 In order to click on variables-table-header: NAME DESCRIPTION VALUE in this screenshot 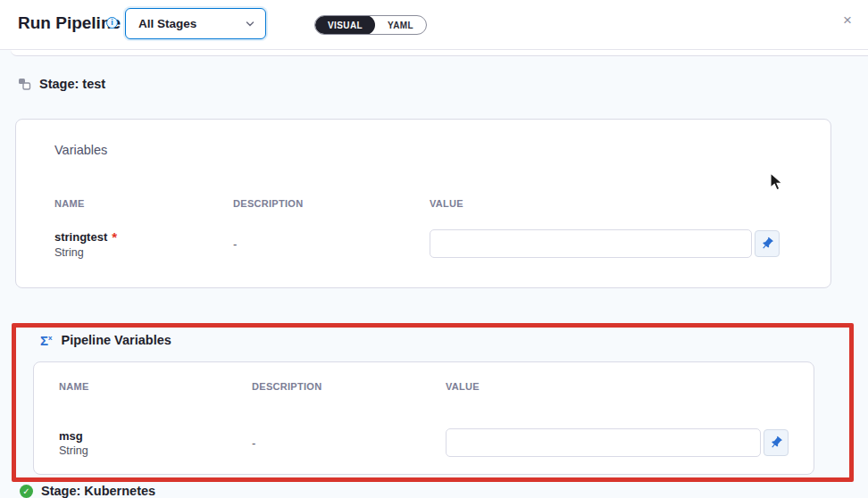, I will do `click(429, 203)`.